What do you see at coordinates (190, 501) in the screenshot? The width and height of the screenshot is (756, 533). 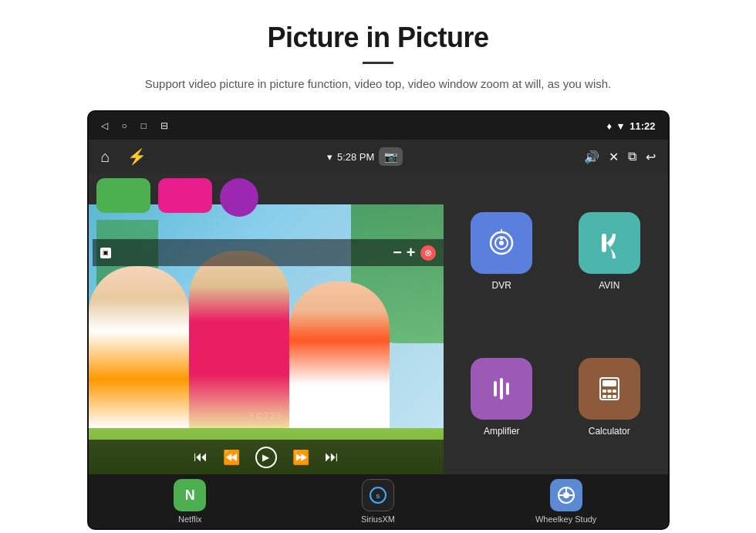 I see `bottom-app-netflix: N Netflix` at bounding box center [190, 501].